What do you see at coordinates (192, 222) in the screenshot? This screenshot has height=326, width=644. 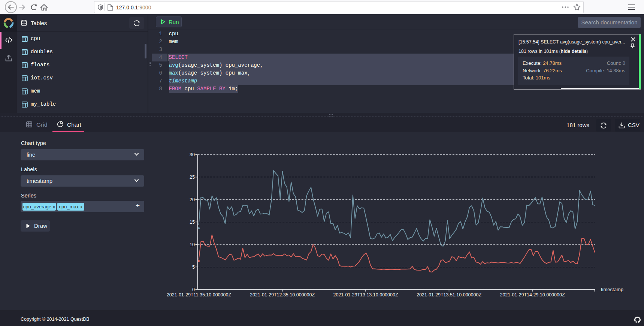 I see `svg-text: 15` at bounding box center [192, 222].